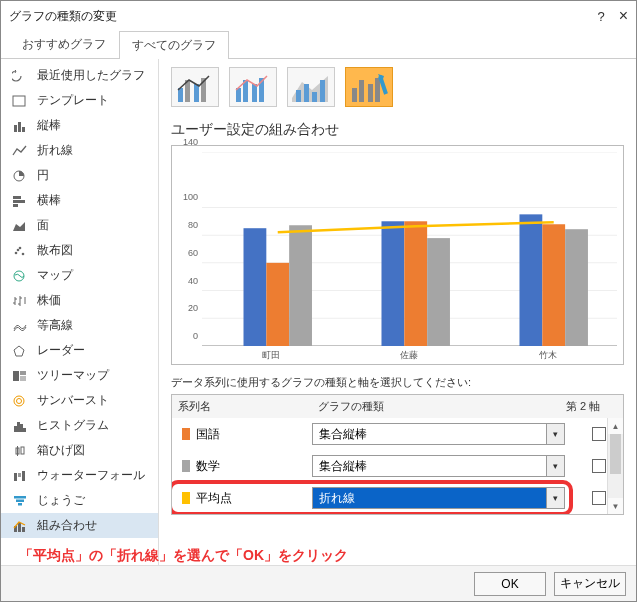  I want to click on cancel-button: キャンセル, so click(590, 584).